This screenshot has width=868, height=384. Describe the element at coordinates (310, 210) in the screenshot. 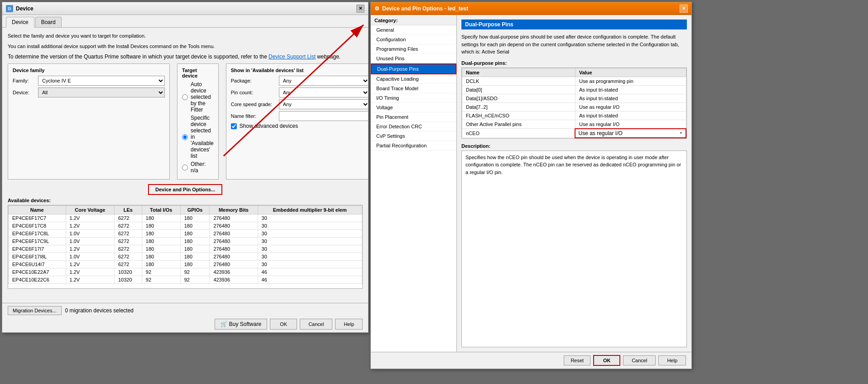

I see `col-emb-mult: Embedded multiplier 9-bit elem` at that location.